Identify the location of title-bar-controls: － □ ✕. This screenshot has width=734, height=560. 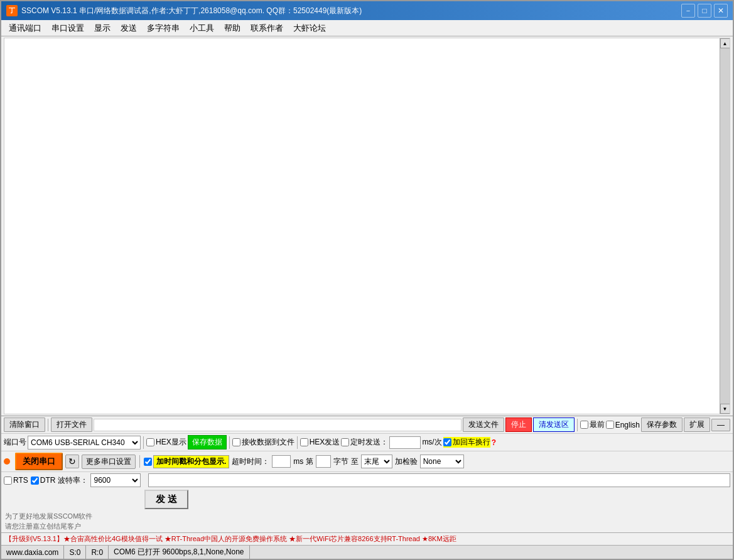
(704, 11).